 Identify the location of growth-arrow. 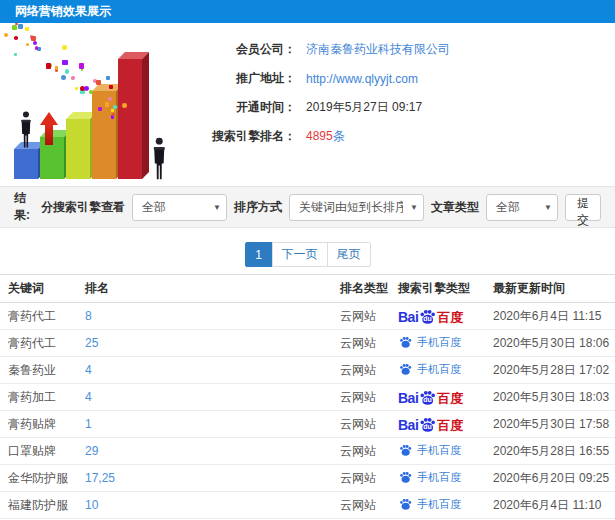
(49, 128).